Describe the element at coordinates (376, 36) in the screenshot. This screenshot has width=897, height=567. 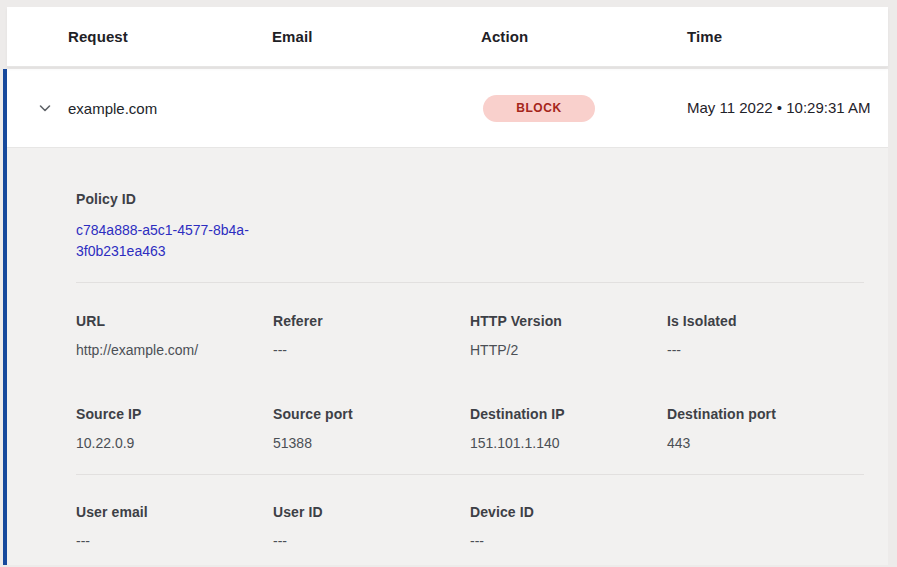
I see `column-header-email: Email` at that location.